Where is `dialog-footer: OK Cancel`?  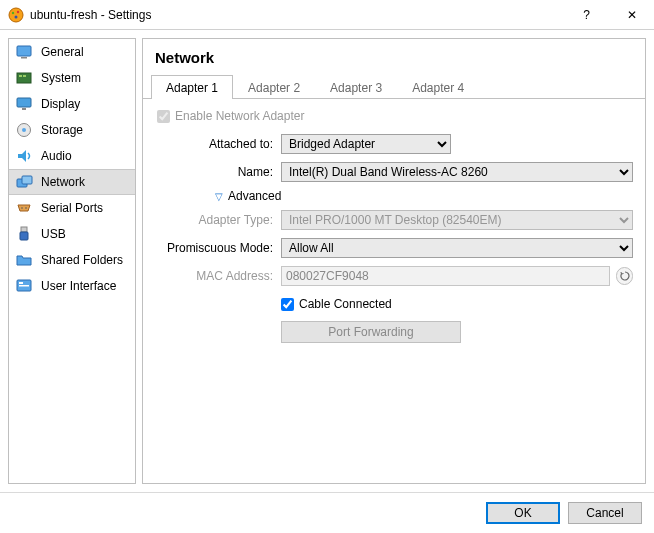
dialog-footer: OK Cancel is located at coordinates (327, 512).